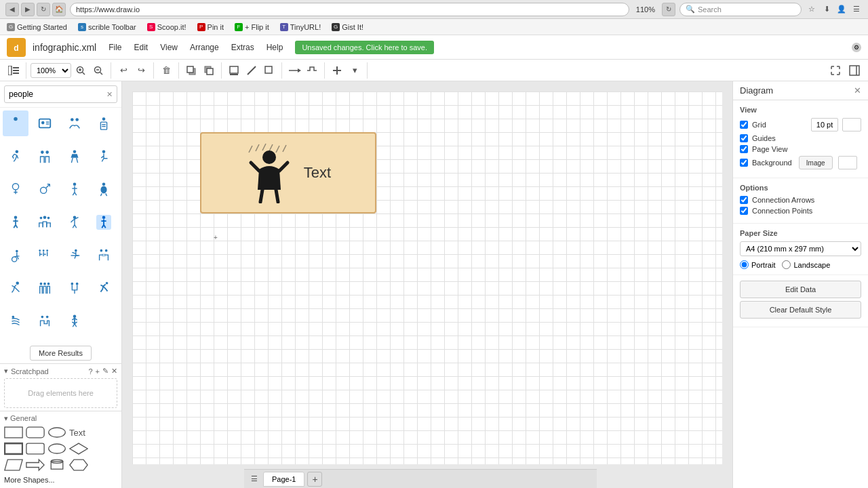 The image size is (868, 488). I want to click on icon-persons-group, so click(45, 222).